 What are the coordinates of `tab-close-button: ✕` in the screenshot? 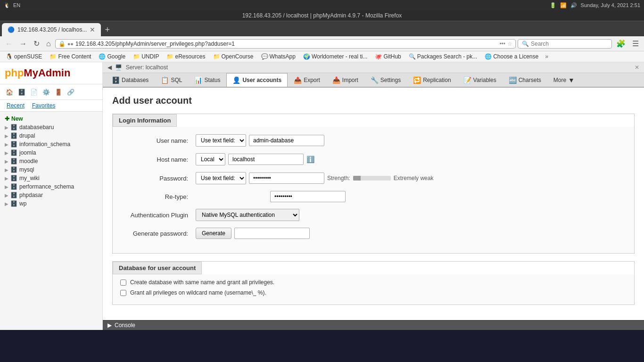 It's located at (92, 30).